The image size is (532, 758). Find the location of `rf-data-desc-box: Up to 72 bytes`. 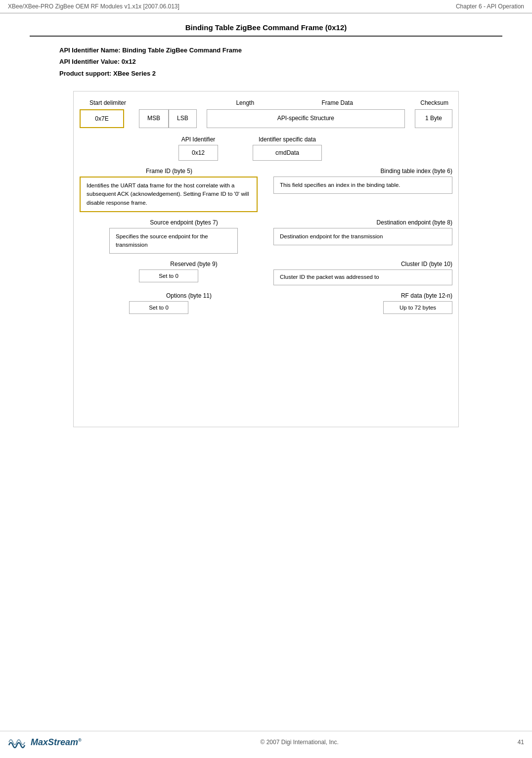

rf-data-desc-box: Up to 72 bytes is located at coordinates (418, 308).